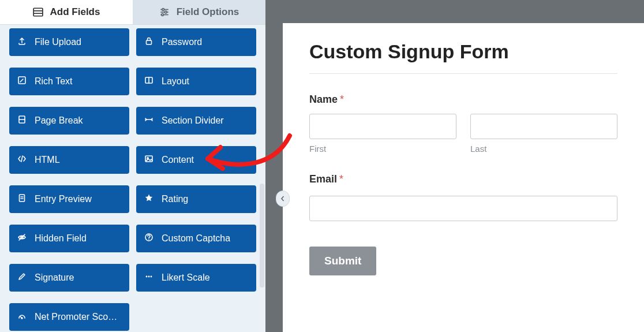 This screenshot has width=644, height=332. Describe the element at coordinates (199, 12) in the screenshot. I see `tab-field-options: Field Options` at that location.